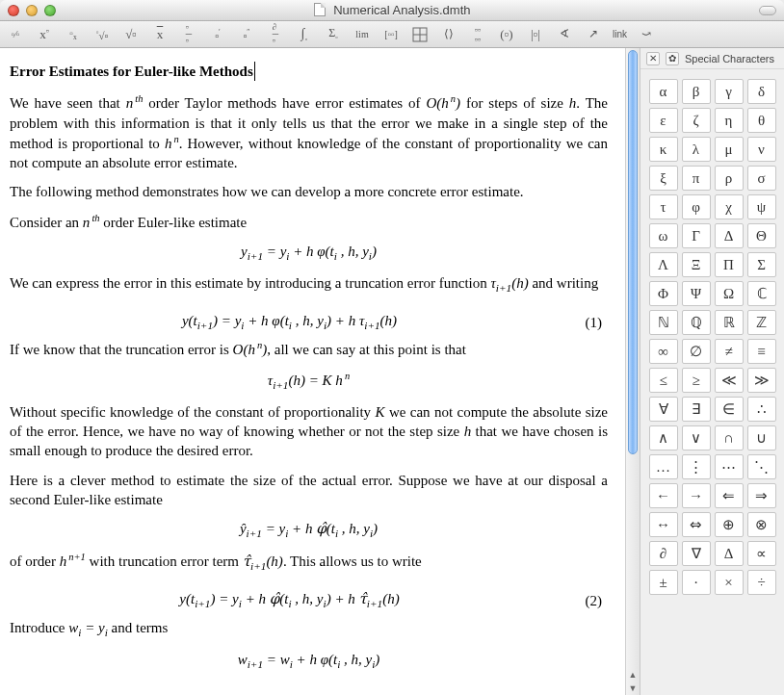  Describe the element at coordinates (696, 207) in the screenshot. I see `symbol-cell: φ` at that location.